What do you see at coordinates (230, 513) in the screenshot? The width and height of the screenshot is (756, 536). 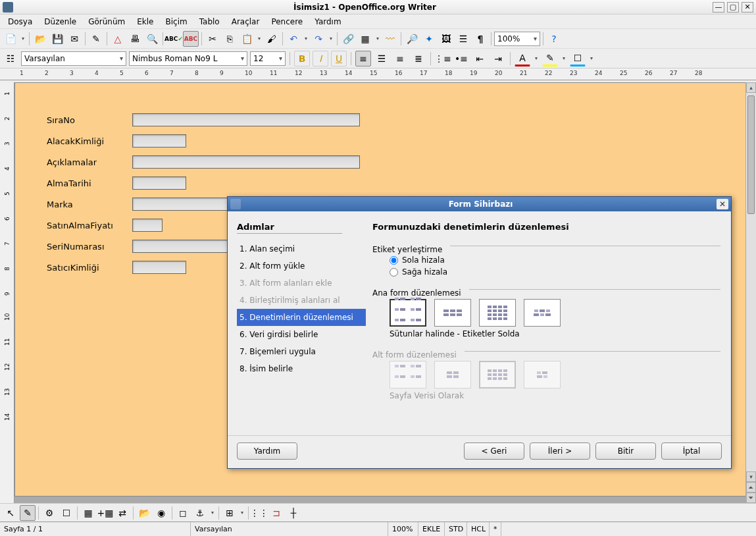 I see `align-button: ⊞` at bounding box center [230, 513].